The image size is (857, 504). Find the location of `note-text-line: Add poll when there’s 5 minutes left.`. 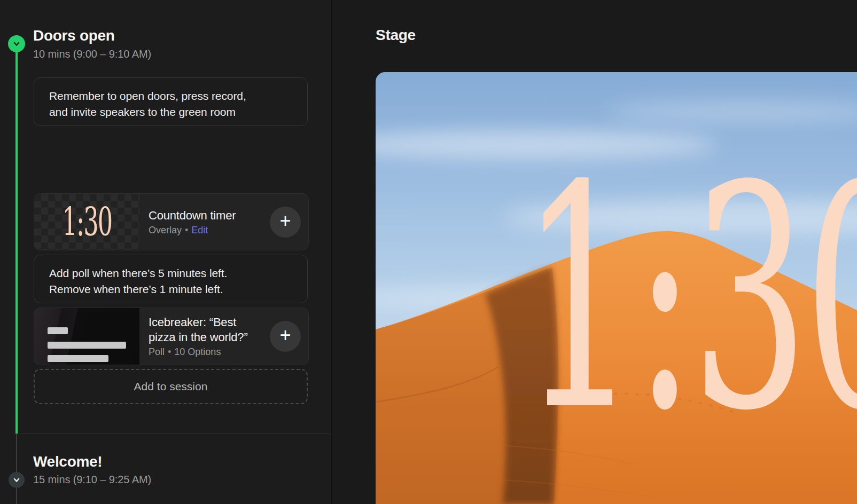

note-text-line: Add poll when there’s 5 minutes left. is located at coordinates (171, 273).